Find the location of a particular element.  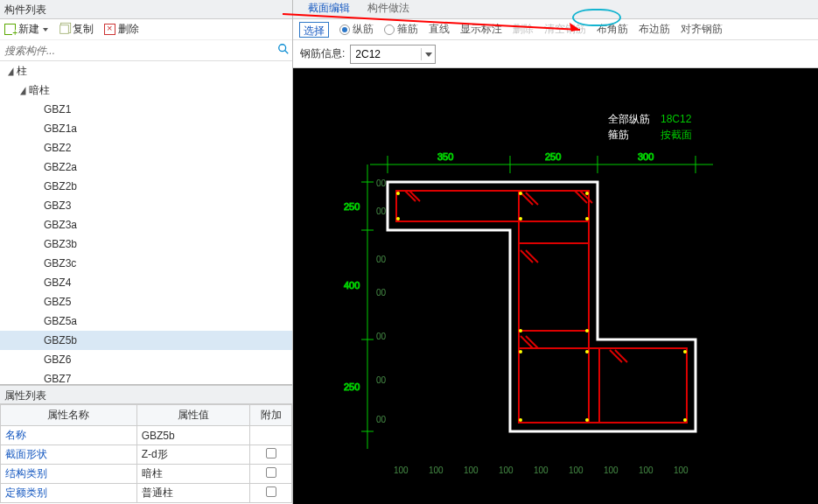

copy-label: 复制 is located at coordinates (83, 30).